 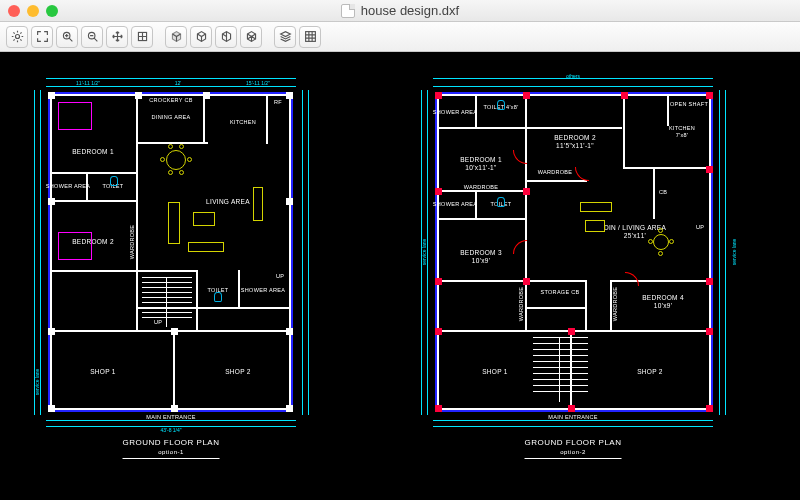 I want to click on room-label-wardrobe3: WARDROBE, so click(x=522, y=304).